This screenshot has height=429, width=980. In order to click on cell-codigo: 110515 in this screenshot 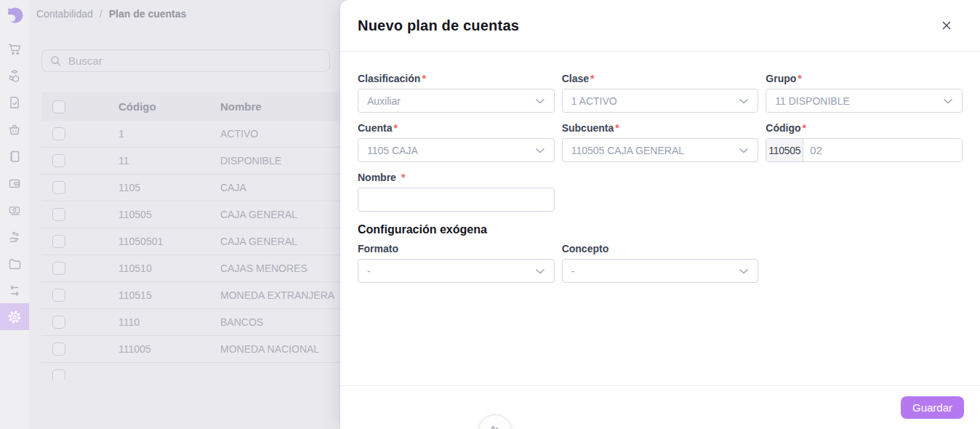, I will do `click(169, 295)`.